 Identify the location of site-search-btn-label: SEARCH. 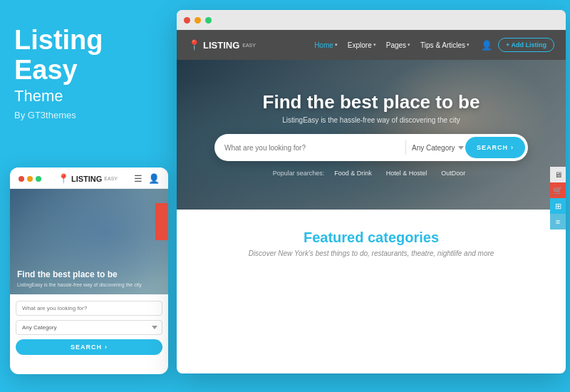
(492, 148).